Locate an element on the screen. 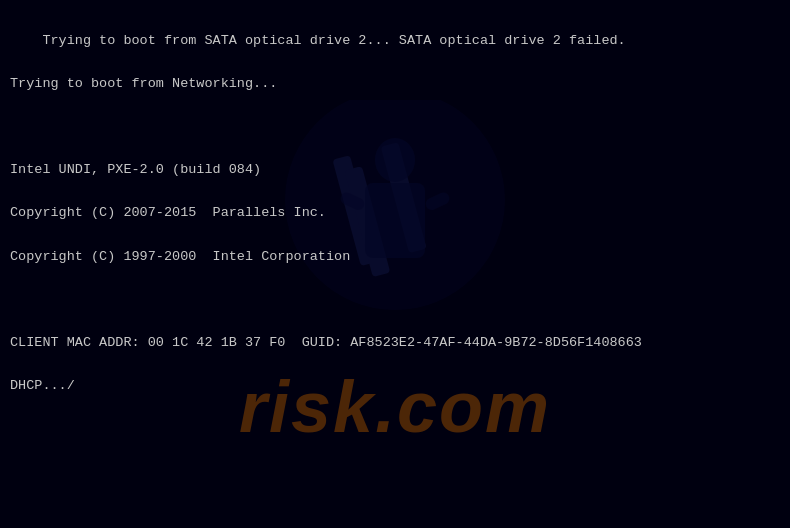 The image size is (790, 528). terminal-line-6: Copyright (C) 1997-2000 Intel Corporatio… is located at coordinates (180, 256).